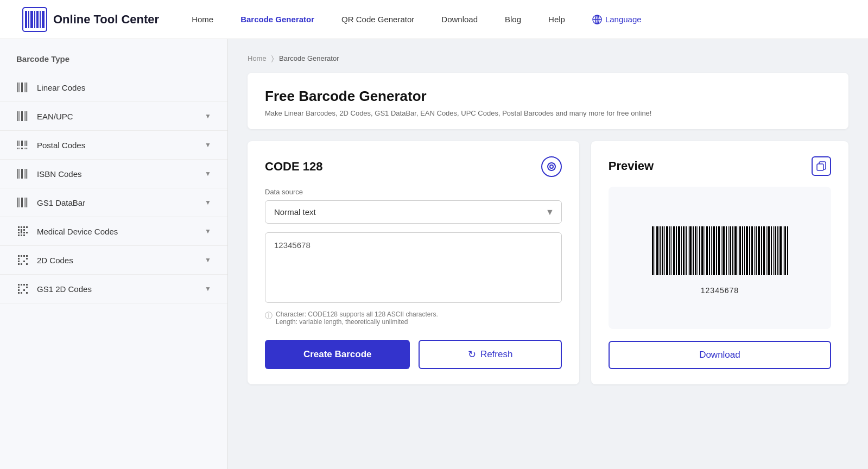 The width and height of the screenshot is (868, 469). I want to click on data-source-select: Normal text Hex Base64, so click(414, 212).